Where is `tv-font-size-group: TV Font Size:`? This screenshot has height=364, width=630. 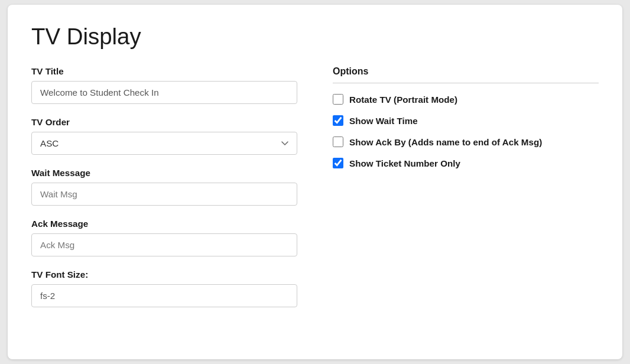 tv-font-size-group: TV Font Size: is located at coordinates (164, 288).